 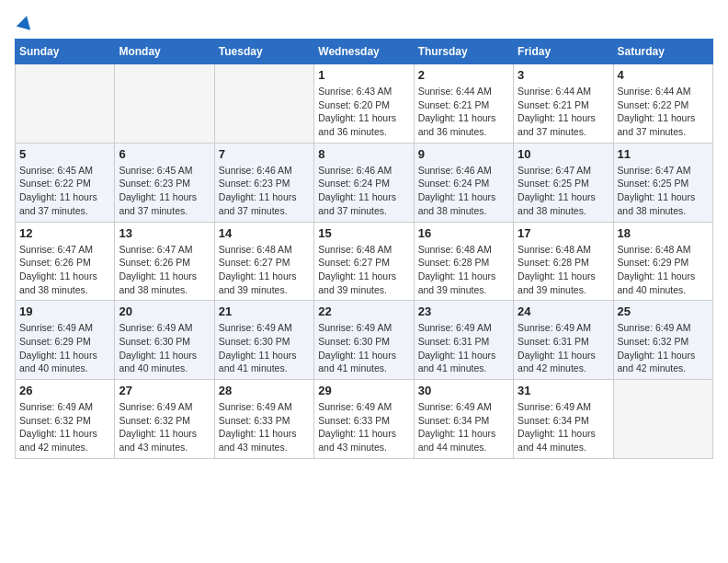 I want to click on calendar-cell: 23Sunrise: 6:49 AMSunset: 6:31 PMDayligh…, so click(x=463, y=340).